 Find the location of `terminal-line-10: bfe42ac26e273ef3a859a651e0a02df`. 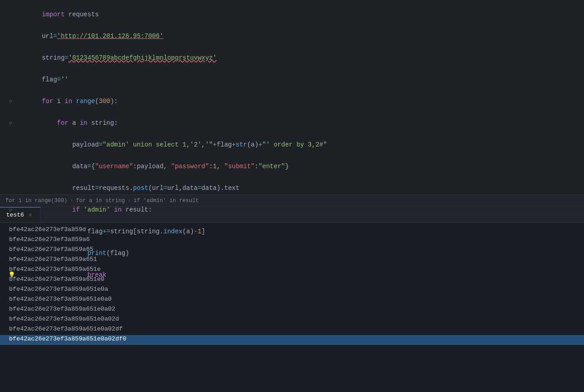

terminal-line-10: bfe42ac26e273ef3a859a651e0a02df is located at coordinates (292, 330).